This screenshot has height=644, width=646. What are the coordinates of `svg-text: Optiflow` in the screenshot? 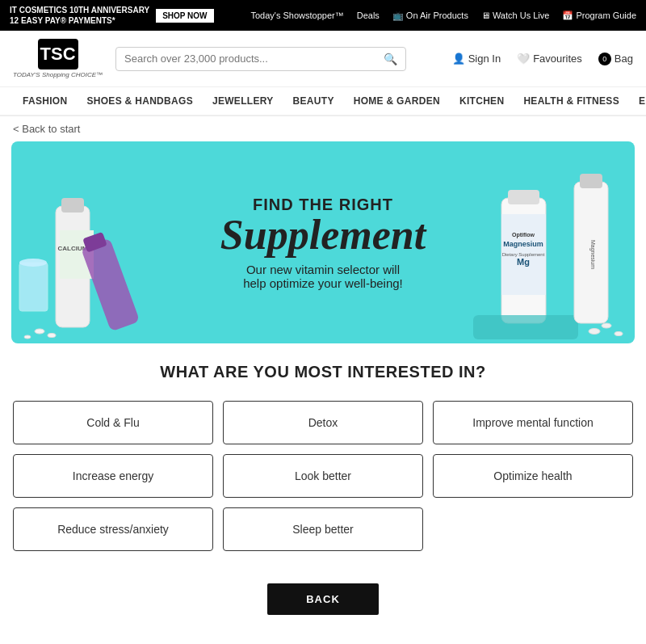 It's located at (523, 235).